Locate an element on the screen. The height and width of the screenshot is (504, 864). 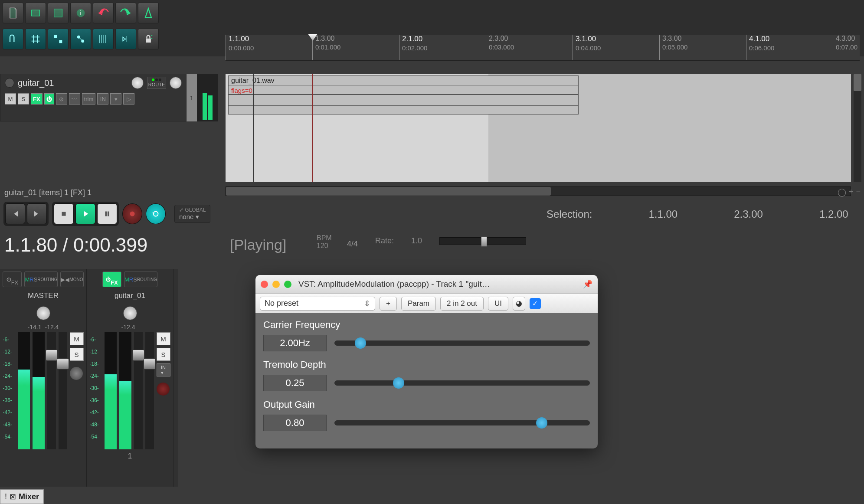
pause-button is located at coordinates (107, 214).